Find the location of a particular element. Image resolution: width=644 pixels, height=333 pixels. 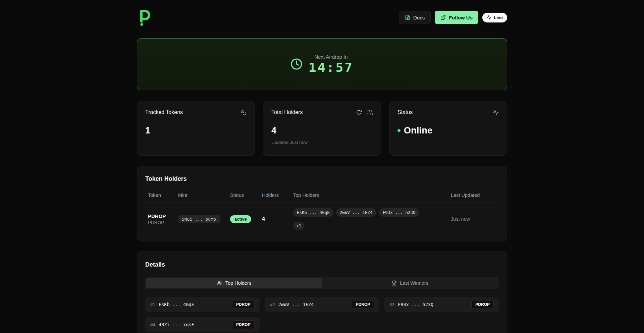

holder-address: 2wWV ... 1EZ4 is located at coordinates (313, 304).